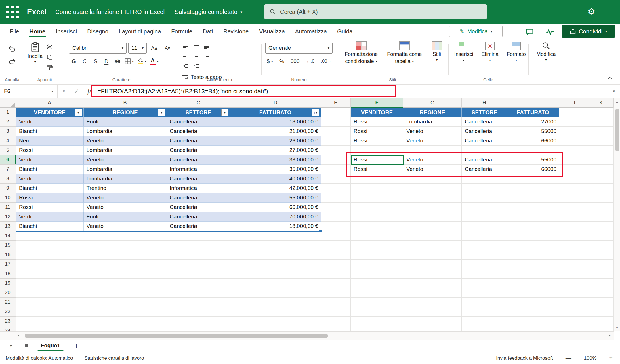 The height and width of the screenshot is (364, 620). Describe the element at coordinates (125, 103) in the screenshot. I see `column-header-B: B` at that location.